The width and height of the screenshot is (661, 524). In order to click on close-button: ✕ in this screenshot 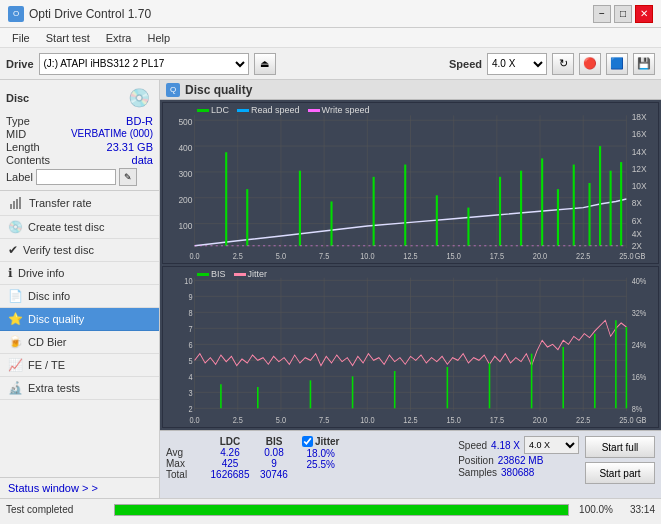, I will do `click(644, 14)`.